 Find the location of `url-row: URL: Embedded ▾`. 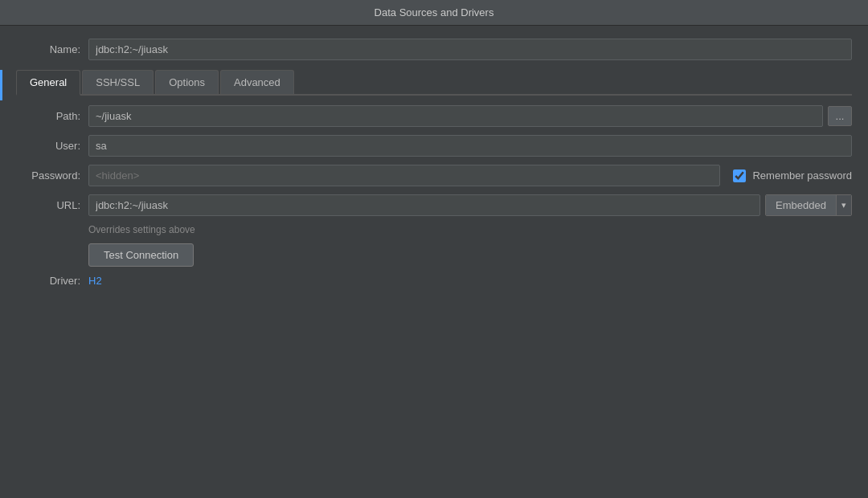

url-row: URL: Embedded ▾ is located at coordinates (434, 206).